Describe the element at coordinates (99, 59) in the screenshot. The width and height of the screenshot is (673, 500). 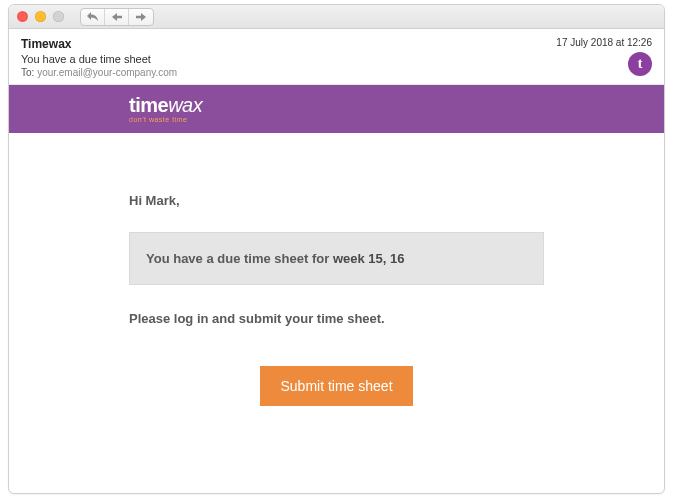
I see `email-subject: You have a due time sheet` at that location.